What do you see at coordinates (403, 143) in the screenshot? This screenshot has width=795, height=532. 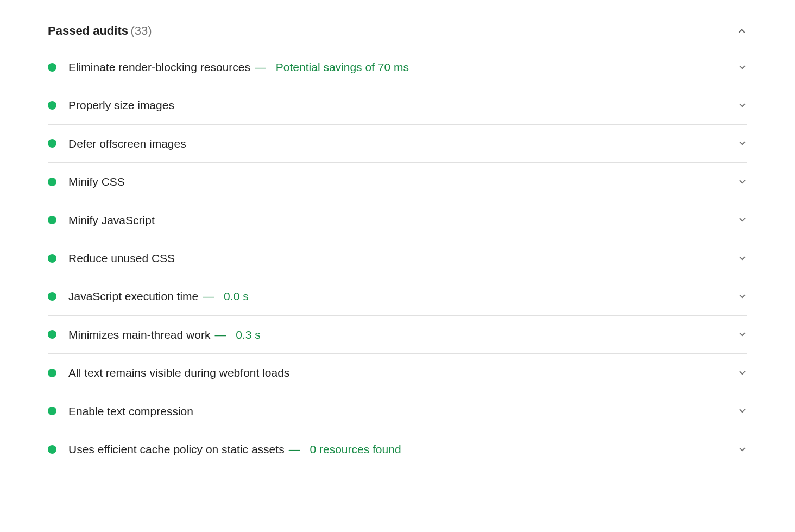 I see `audit-text: Defer offscreen images` at bounding box center [403, 143].